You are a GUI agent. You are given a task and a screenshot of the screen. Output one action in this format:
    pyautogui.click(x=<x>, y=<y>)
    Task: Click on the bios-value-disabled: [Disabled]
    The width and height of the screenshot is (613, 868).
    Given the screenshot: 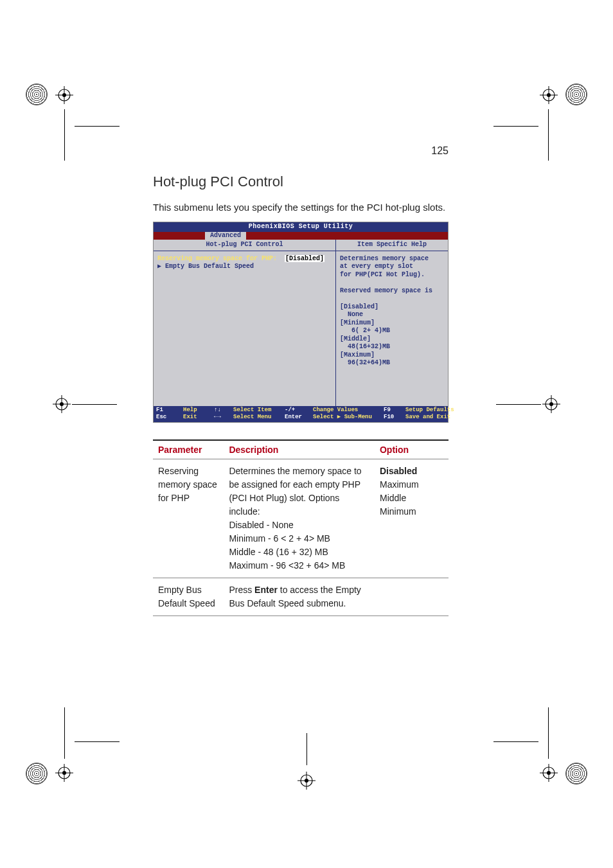 What is the action you would take?
    pyautogui.click(x=305, y=258)
    